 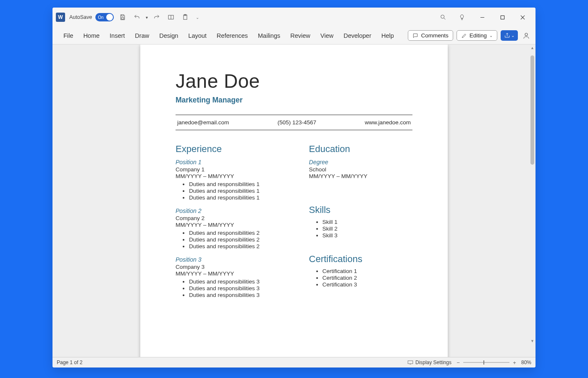 What do you see at coordinates (368, 278) in the screenshot?
I see `cert-item: Certification 2` at bounding box center [368, 278].